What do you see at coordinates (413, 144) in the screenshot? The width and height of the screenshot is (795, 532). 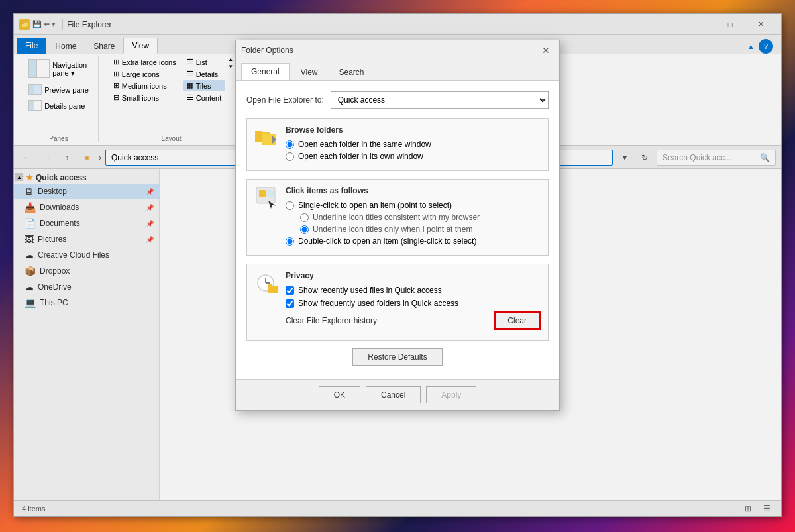 I see `browse-folders-options: Browse folders Open each folder in the s…` at bounding box center [413, 144].